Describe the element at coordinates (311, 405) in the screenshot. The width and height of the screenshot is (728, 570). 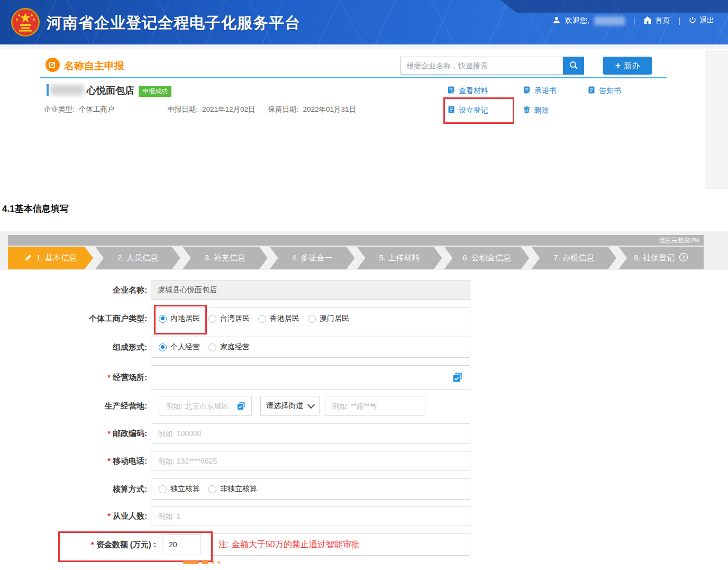
I see `chevron-down-icon` at that location.